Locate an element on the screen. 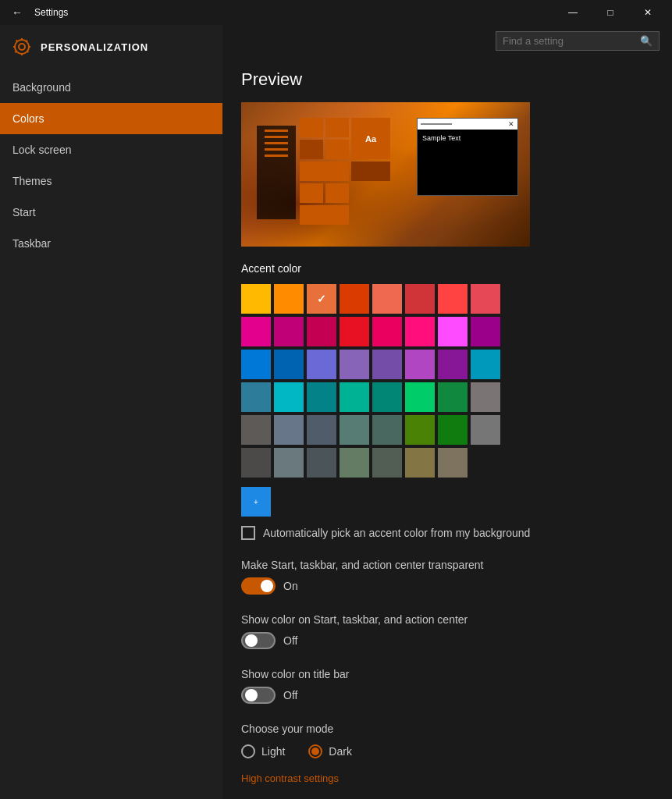 The height and width of the screenshot is (799, 672). find-setting-box: 🔍 is located at coordinates (578, 41).